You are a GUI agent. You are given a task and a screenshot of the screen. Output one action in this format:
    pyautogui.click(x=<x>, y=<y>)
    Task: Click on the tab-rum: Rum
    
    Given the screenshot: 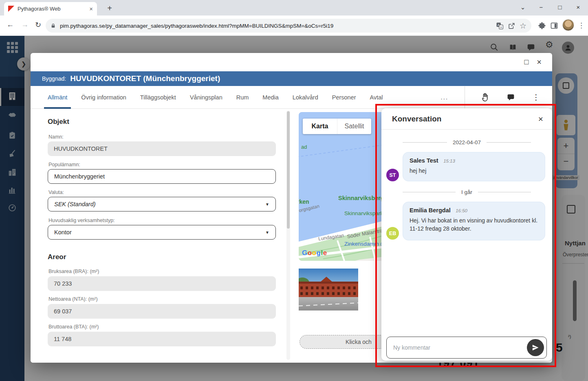 What is the action you would take?
    pyautogui.click(x=243, y=97)
    